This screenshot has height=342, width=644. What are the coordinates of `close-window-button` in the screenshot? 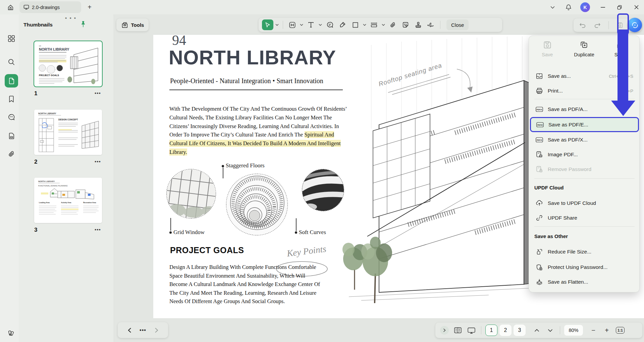 It's located at (636, 7).